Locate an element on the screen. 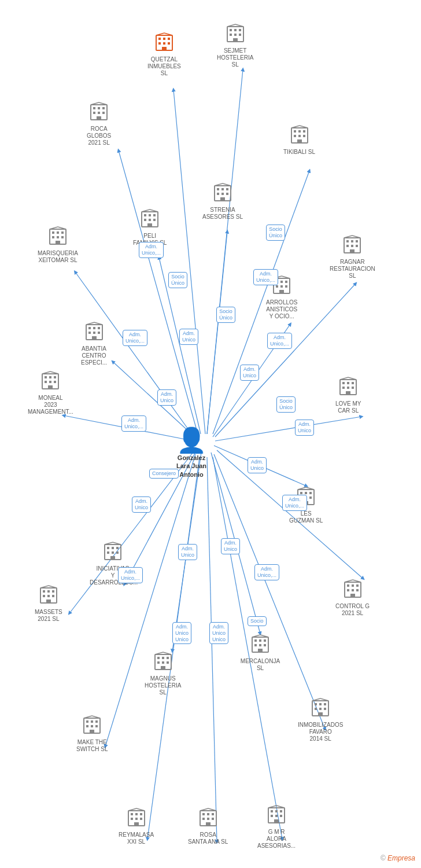 This screenshot has width=421, height=868. company-ragnar: RAGNAR RESTAURACION SL is located at coordinates (353, 257).